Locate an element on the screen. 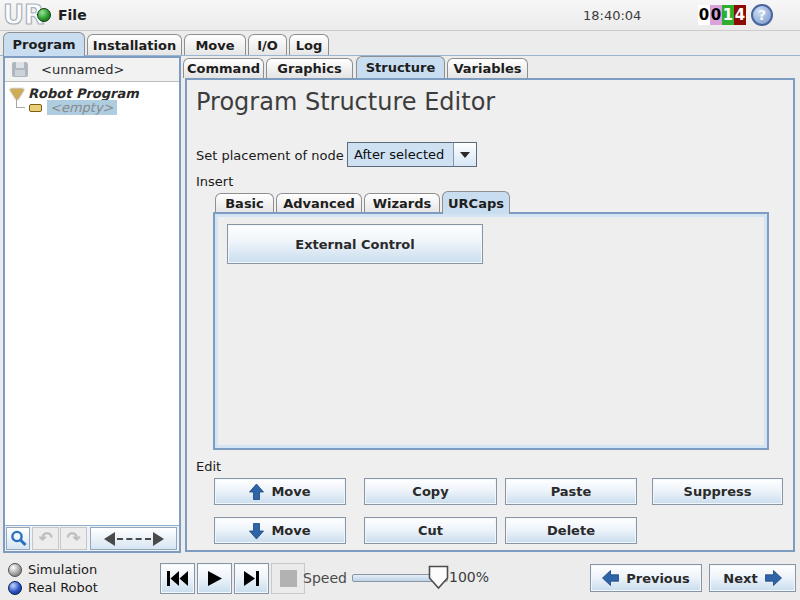  arrow-left-icon is located at coordinates (610, 578).